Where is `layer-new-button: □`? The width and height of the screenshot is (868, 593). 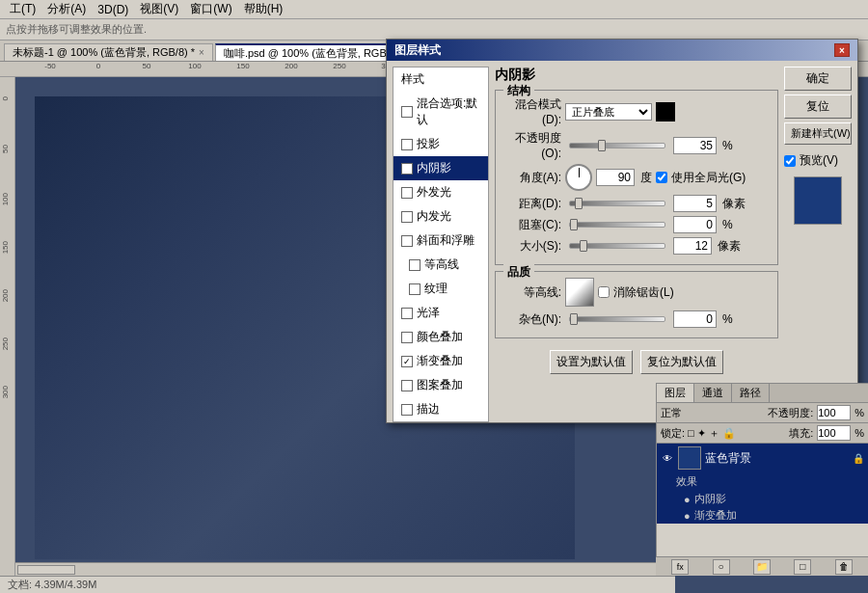
layer-new-button: □ is located at coordinates (802, 567).